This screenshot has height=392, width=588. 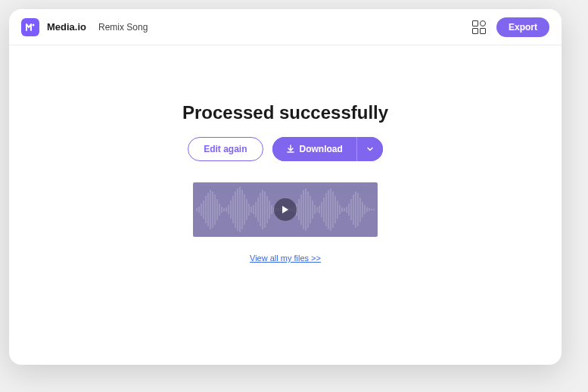 I want to click on view-files-link: View all my files >>, so click(x=285, y=258).